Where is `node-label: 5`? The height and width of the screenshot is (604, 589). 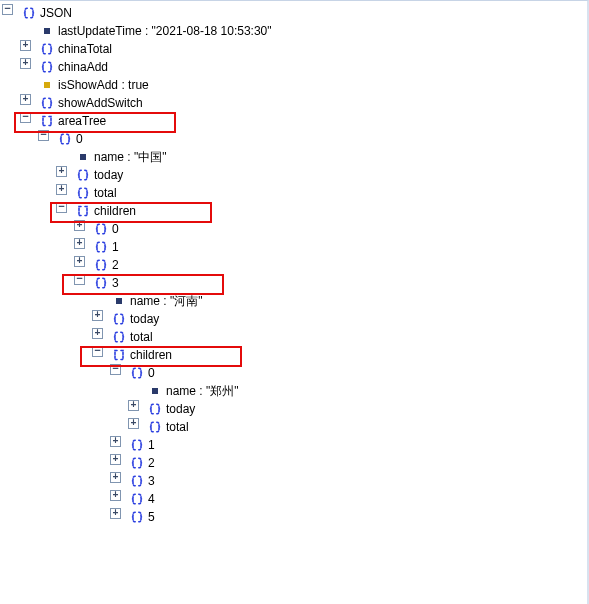 node-label: 5 is located at coordinates (151, 517).